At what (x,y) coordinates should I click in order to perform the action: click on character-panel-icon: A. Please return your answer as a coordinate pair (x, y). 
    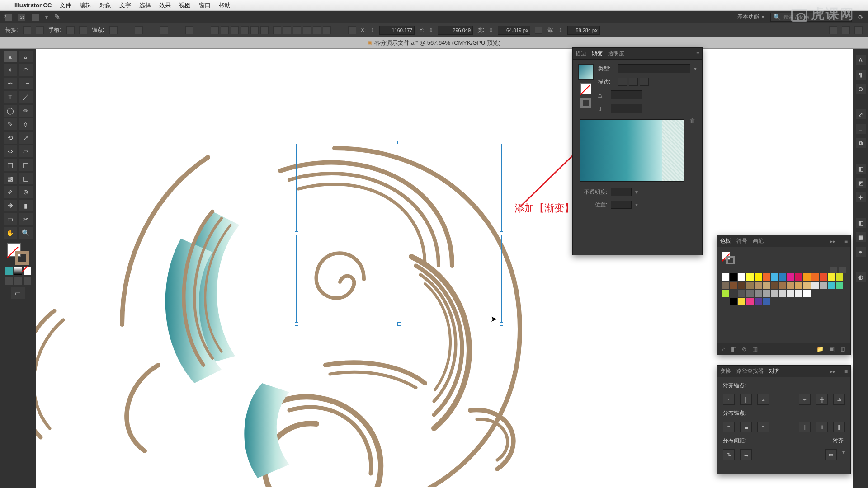
    Looking at the image, I should click on (861, 60).